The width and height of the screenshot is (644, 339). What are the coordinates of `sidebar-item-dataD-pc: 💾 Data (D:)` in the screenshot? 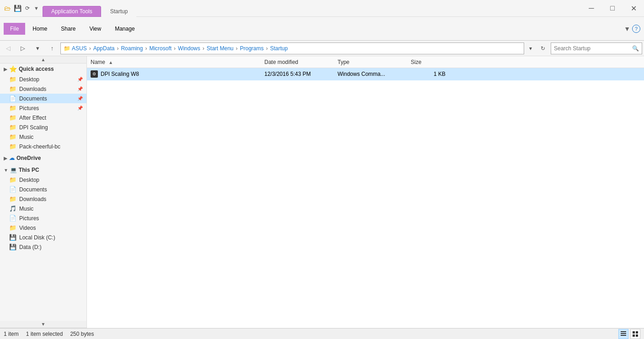 It's located at (43, 247).